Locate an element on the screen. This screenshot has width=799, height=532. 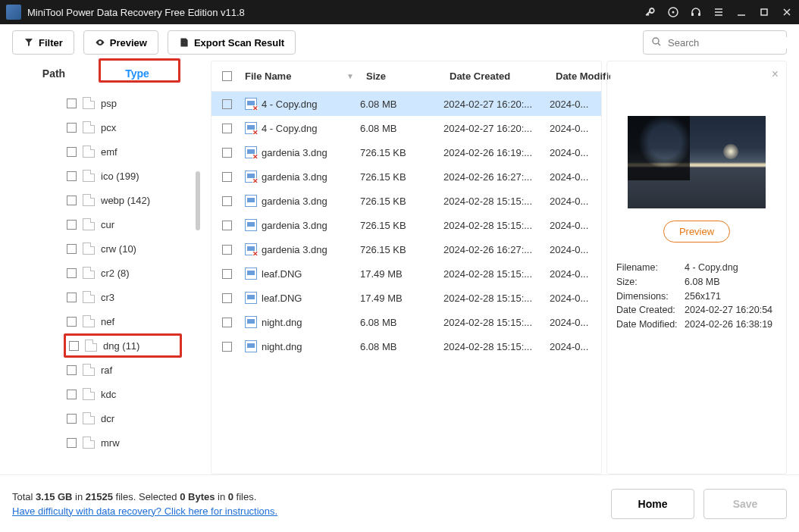
tree-item: crw (10) is located at coordinates (107, 249).